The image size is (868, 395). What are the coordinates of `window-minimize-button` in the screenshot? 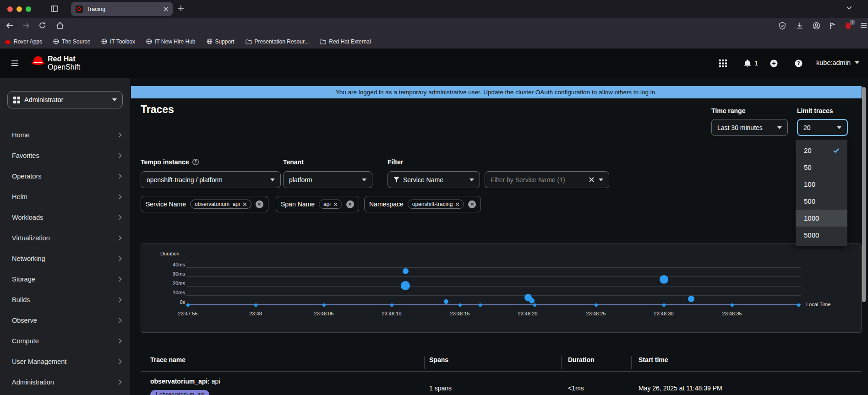 It's located at (19, 9).